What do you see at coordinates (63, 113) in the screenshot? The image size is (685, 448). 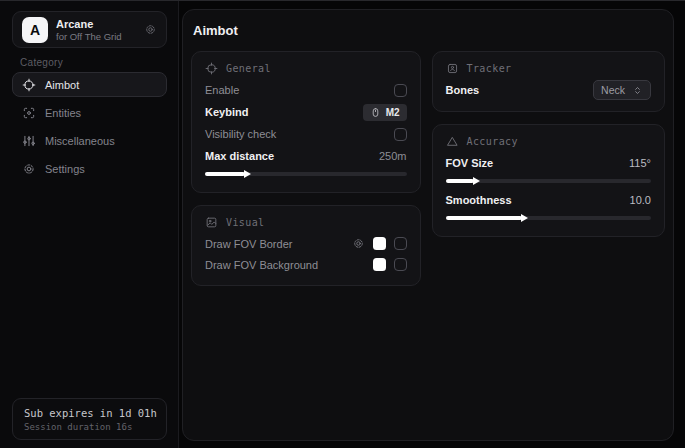 I see `sidebar-item-label: Entities` at bounding box center [63, 113].